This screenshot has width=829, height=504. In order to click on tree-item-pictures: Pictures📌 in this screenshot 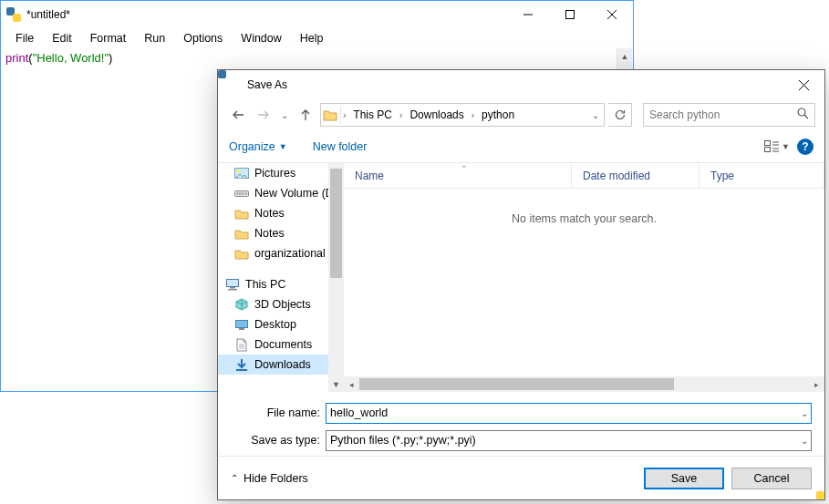, I will do `click(281, 173)`.